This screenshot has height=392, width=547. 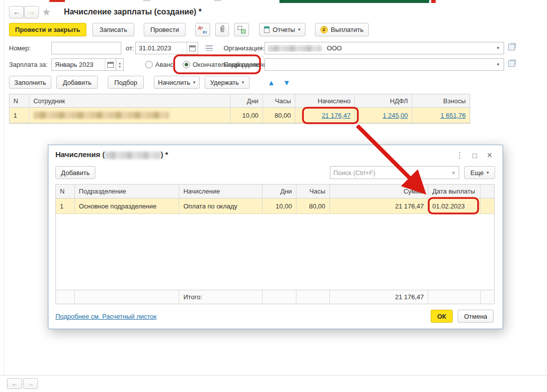 What do you see at coordinates (222, 30) in the screenshot?
I see `attachments-button` at bounding box center [222, 30].